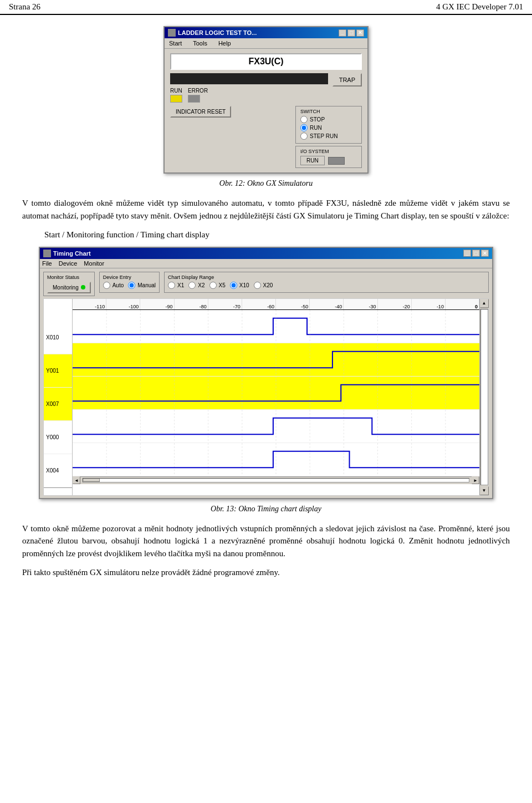 This screenshot has height=803, width=532. I want to click on axis-tick-90: -90, so click(157, 304).